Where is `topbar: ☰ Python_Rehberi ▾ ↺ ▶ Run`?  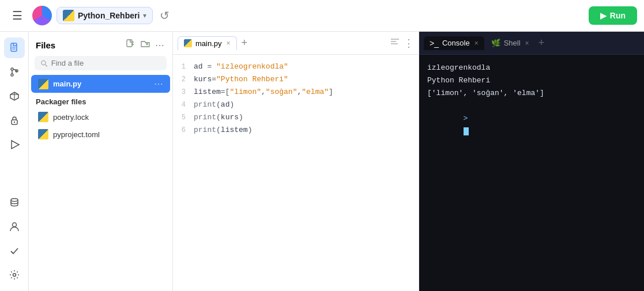
topbar: ☰ Python_Rehberi ▾ ↺ ▶ Run is located at coordinates (322, 16).